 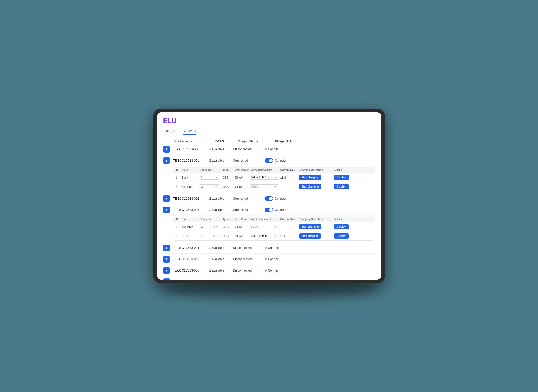 I want to click on evse-details-c2-1: Display, so click(x=342, y=186).